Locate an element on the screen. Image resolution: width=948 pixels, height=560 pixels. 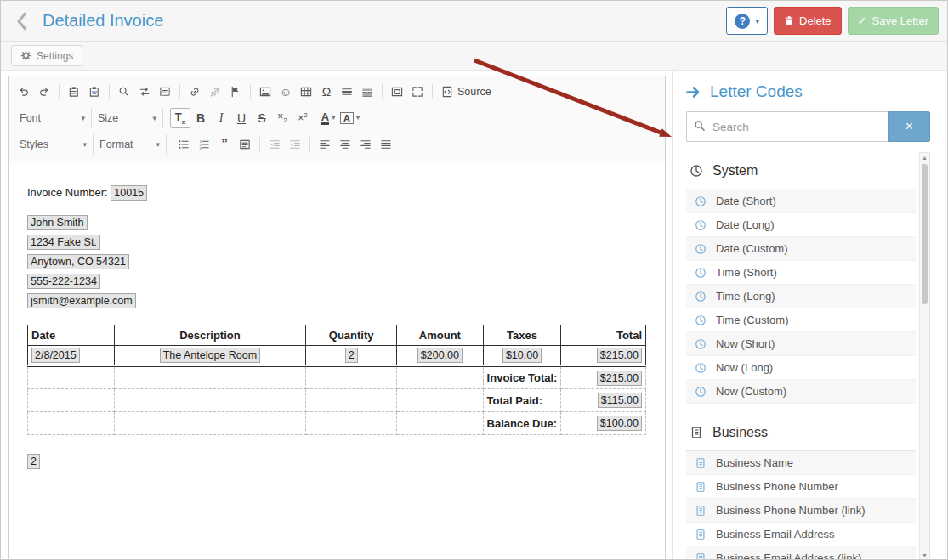
merge-field: 2/8/2015 is located at coordinates (56, 355).